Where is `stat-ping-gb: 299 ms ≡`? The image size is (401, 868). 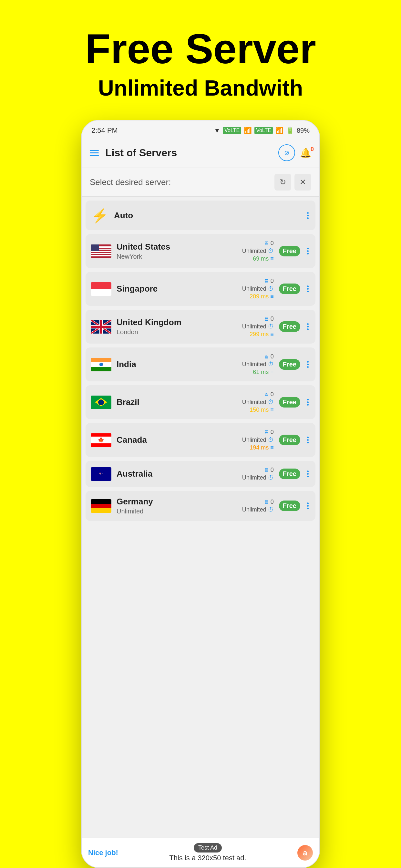 stat-ping-gb: 299 ms ≡ is located at coordinates (261, 334).